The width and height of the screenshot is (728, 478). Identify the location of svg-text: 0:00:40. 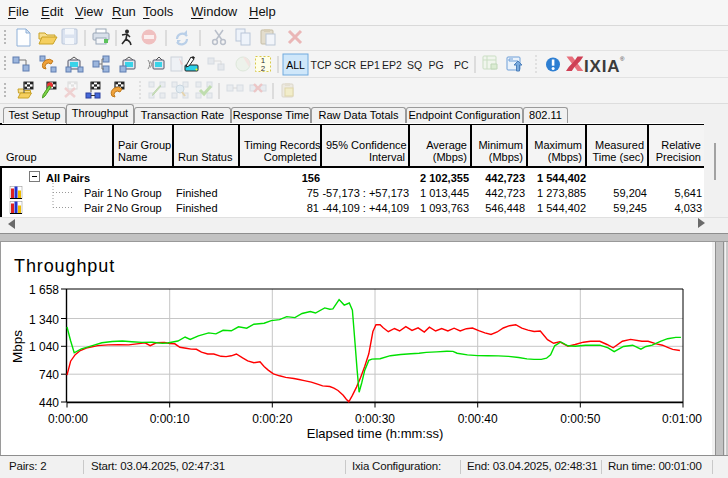
(478, 419).